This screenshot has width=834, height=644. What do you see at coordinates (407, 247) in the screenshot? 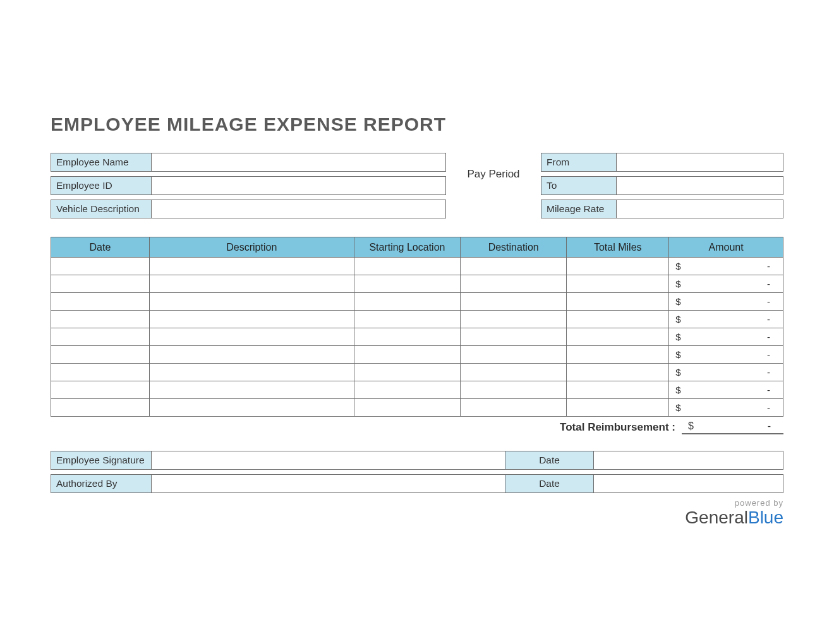
I see `header-starting-location: Starting Location` at bounding box center [407, 247].